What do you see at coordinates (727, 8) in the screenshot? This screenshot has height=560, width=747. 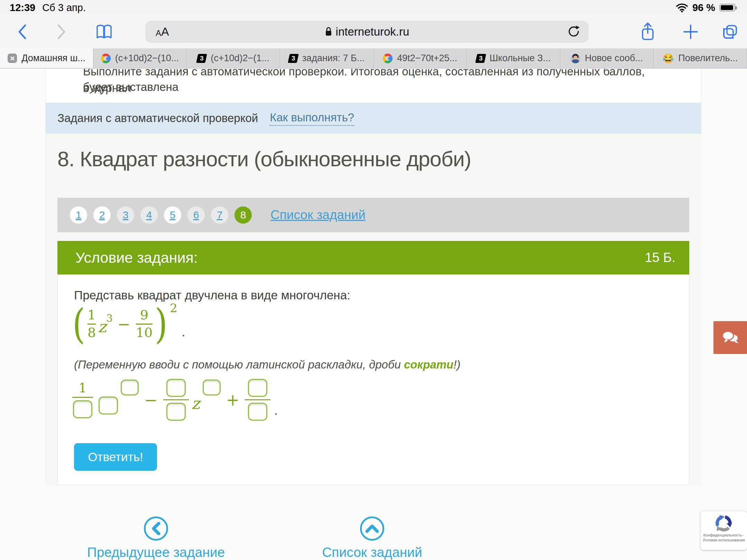 I see `battery-icon` at bounding box center [727, 8].